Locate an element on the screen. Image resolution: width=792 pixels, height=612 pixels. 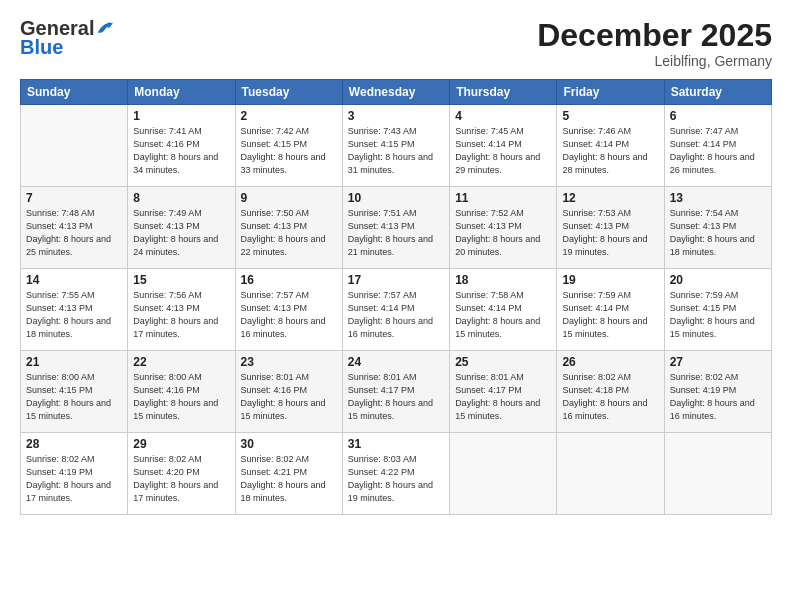
calendar-cell: 20Sunrise: 7:59 AMSunset: 4:15 PMDayligh… is located at coordinates (718, 310).